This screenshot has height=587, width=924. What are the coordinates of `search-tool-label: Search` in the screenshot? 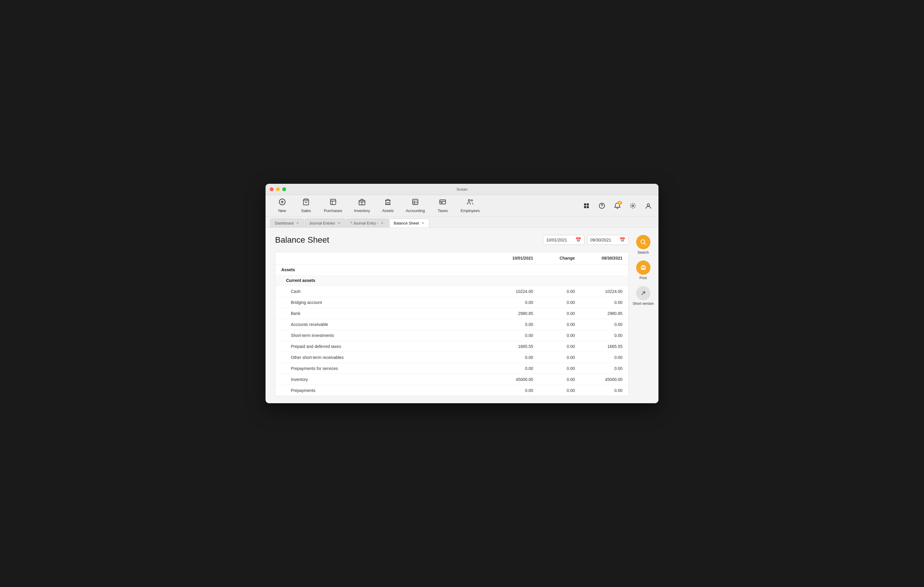 It's located at (643, 252).